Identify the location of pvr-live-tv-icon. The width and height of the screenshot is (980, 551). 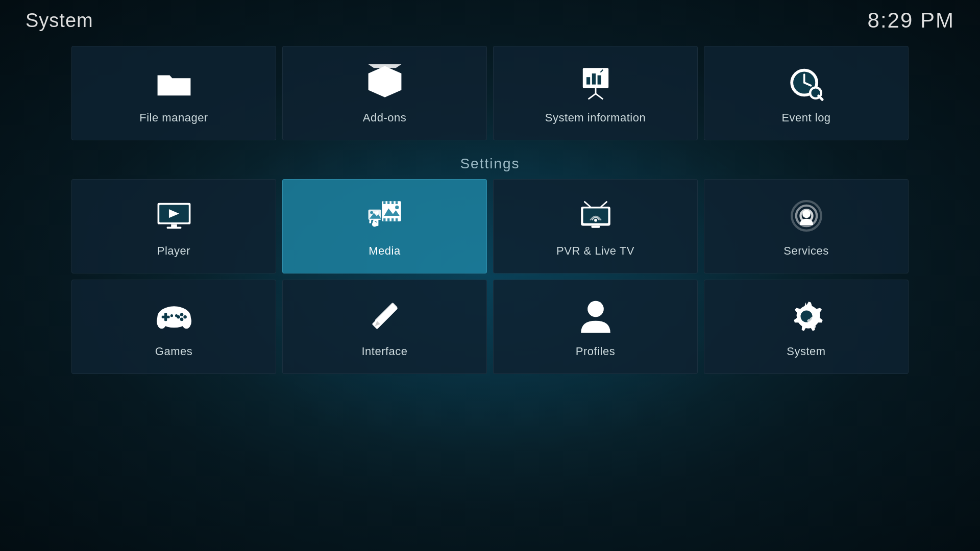
(596, 216).